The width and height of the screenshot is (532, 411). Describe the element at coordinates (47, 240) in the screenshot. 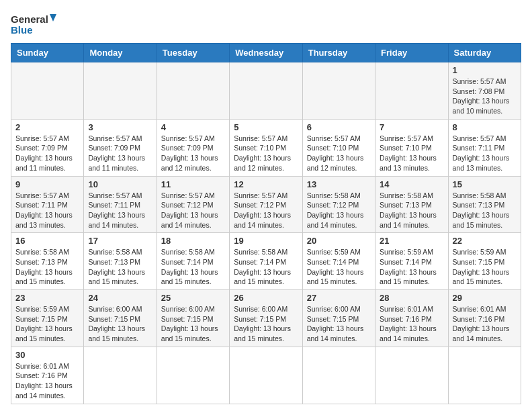

I see `day-number: 16` at that location.